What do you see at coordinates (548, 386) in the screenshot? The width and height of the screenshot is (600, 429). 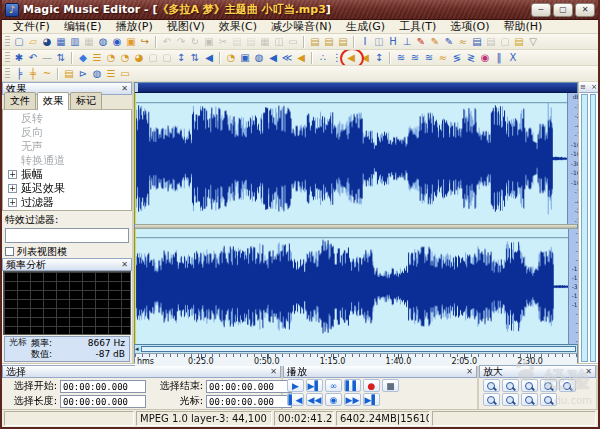 I see `zoom-left-button` at bounding box center [548, 386].